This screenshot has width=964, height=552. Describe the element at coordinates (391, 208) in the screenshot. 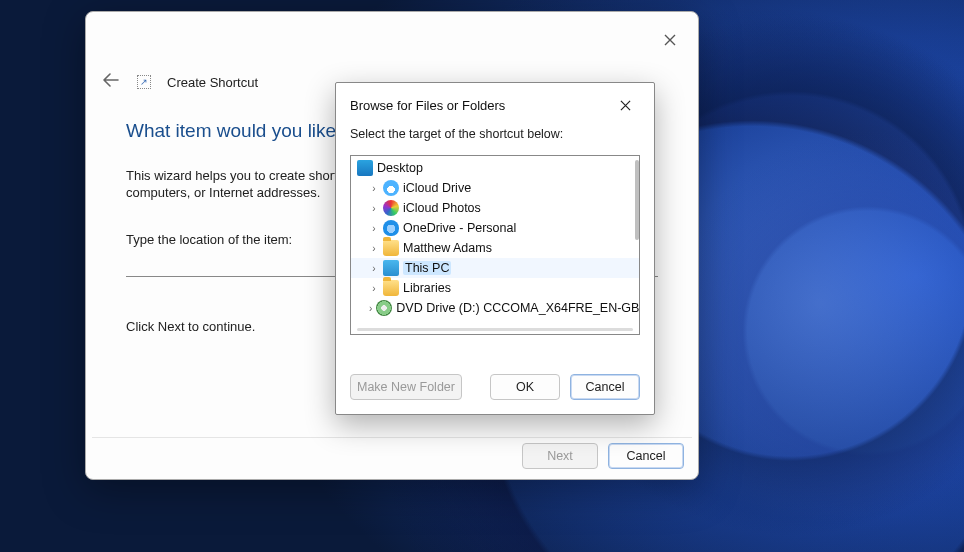

I see `photos-icon` at that location.